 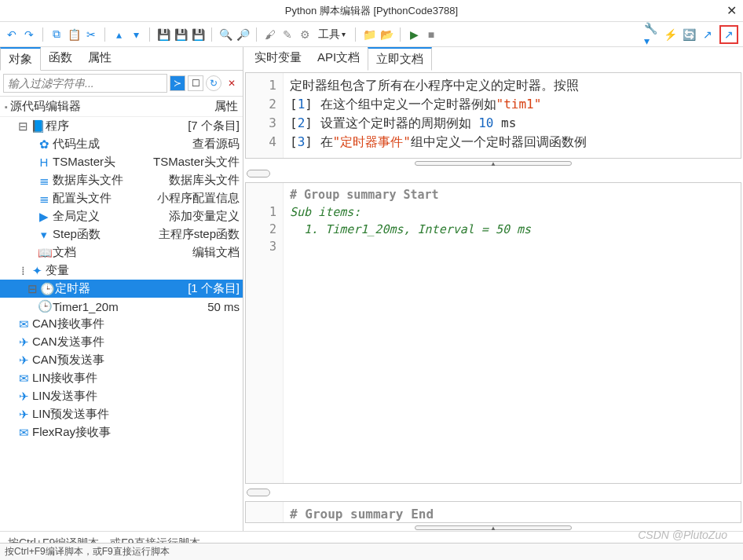 What do you see at coordinates (512, 212) in the screenshot?
I see `code-line: Sub items:` at bounding box center [512, 212].